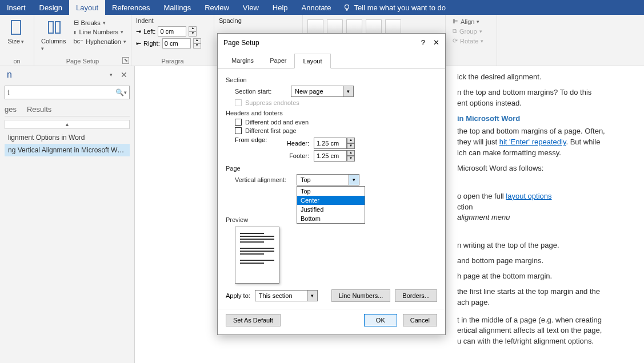 The image size is (644, 363). I want to click on tab-mailings: Mailings, so click(178, 7).